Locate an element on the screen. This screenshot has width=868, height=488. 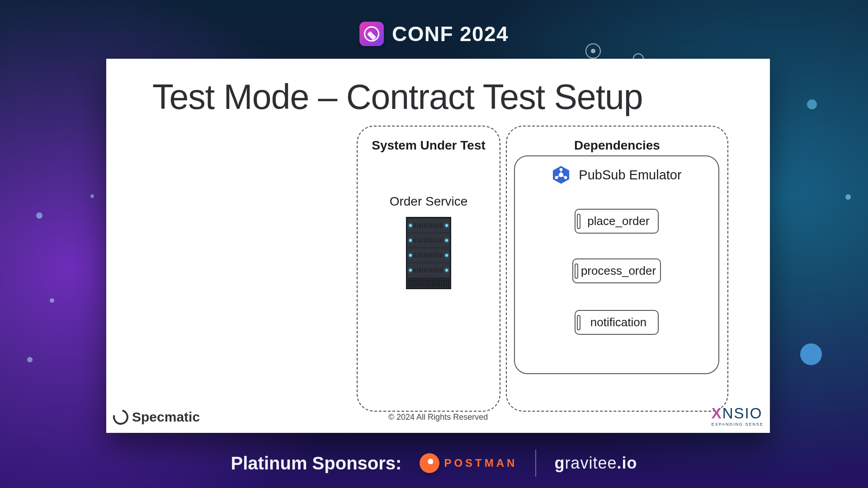
specmatic-mark-icon is located at coordinates (121, 417).